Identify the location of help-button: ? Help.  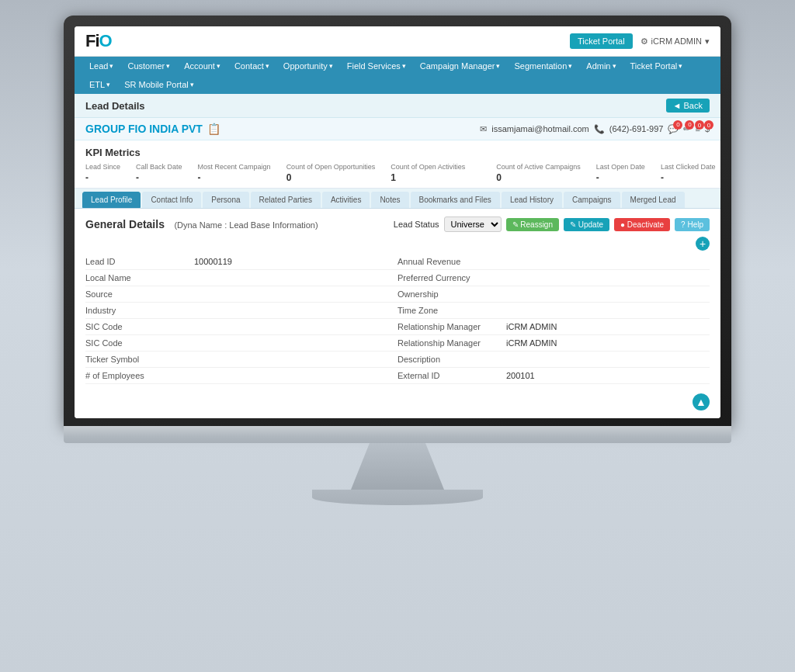
(693, 225).